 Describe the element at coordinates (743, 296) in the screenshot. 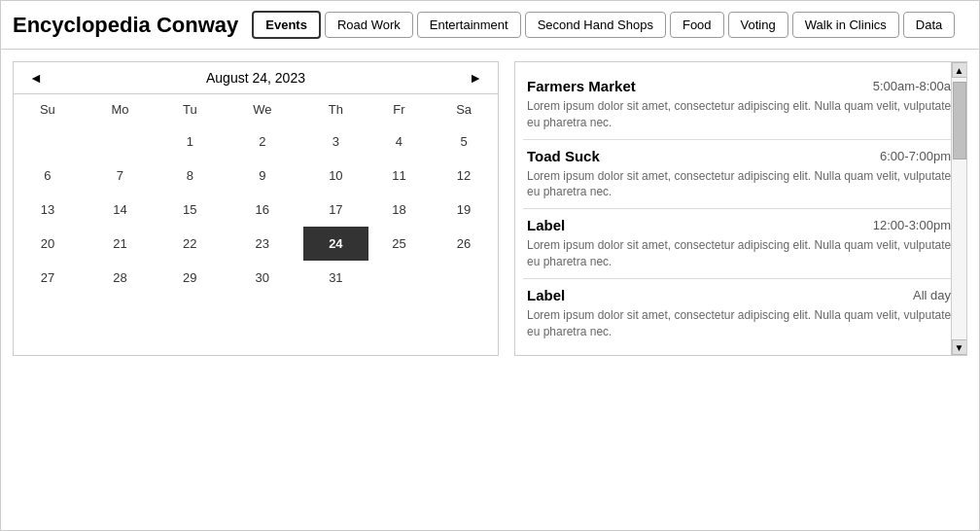

I see `event-header: Label All day ›` at that location.